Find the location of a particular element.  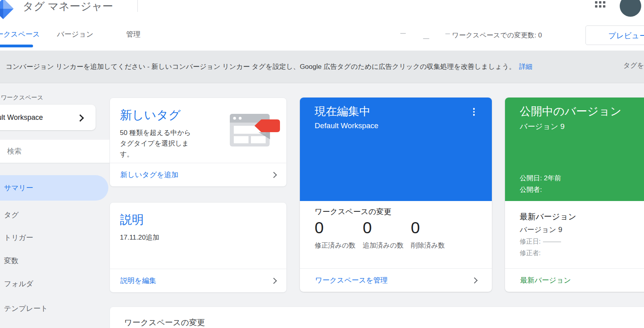

add-new-tag-link: 新しいタグを追加 is located at coordinates (149, 175).